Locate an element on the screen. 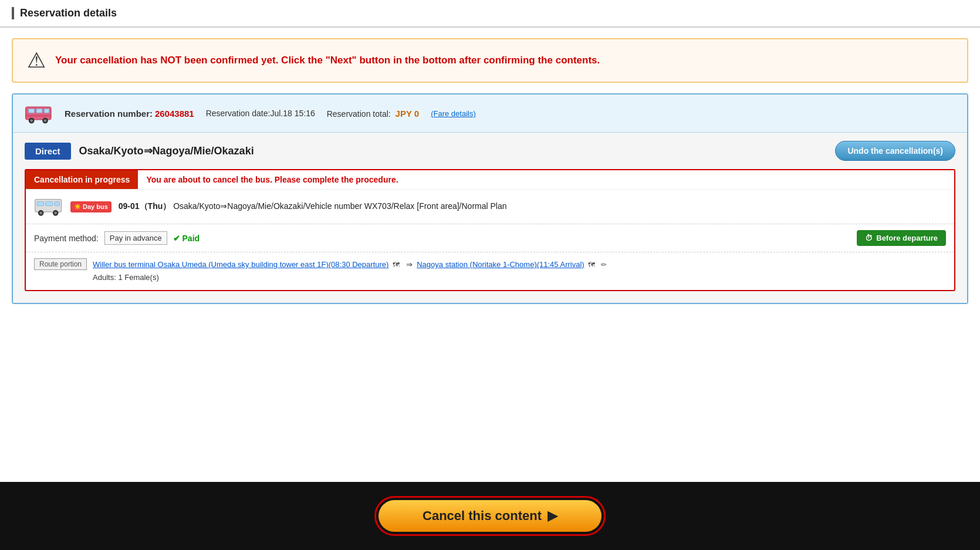 The image size is (980, 550). cancellation-top-row: Cancellation in progress You are about t… is located at coordinates (490, 180).